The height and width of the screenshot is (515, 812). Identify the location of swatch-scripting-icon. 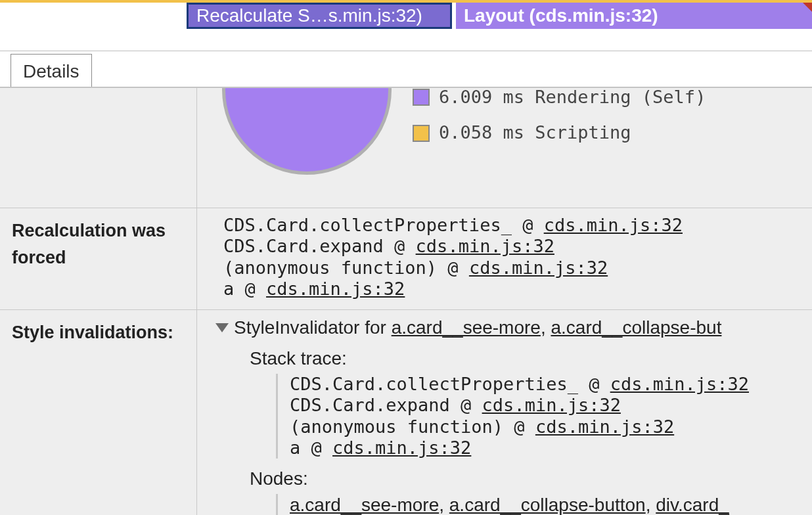
(421, 133).